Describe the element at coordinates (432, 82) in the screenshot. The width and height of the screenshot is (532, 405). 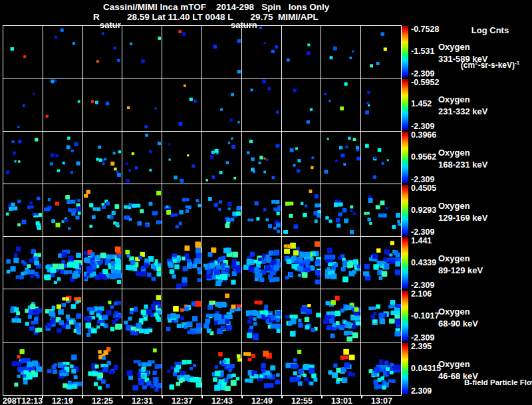
I see `colorbar-tick-label: -0.5952` at that location.